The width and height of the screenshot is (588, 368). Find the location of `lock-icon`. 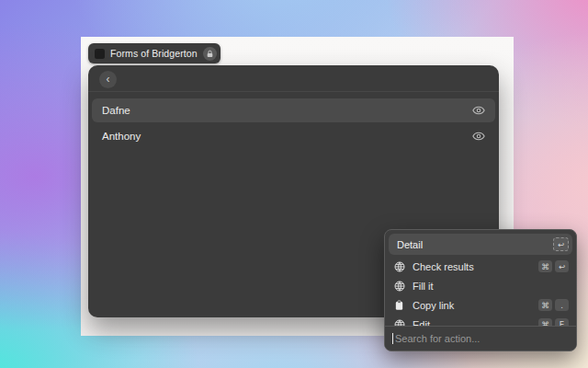

lock-icon is located at coordinates (209, 53).